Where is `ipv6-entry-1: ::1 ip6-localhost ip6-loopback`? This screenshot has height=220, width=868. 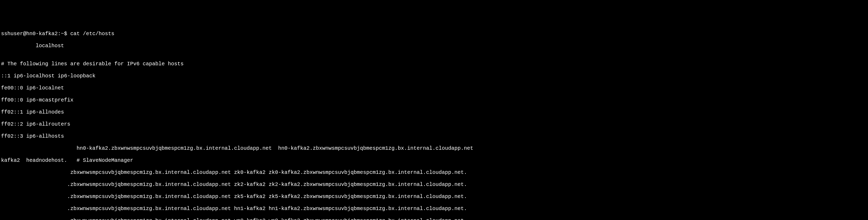
ipv6-entry-1: ::1 ip6-localhost ip6-loopback is located at coordinates (434, 76).